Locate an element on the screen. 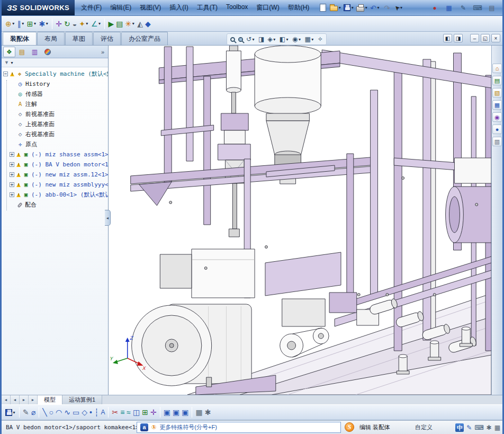  smart-fasteners-button: ✱▾ is located at coordinates (43, 24).